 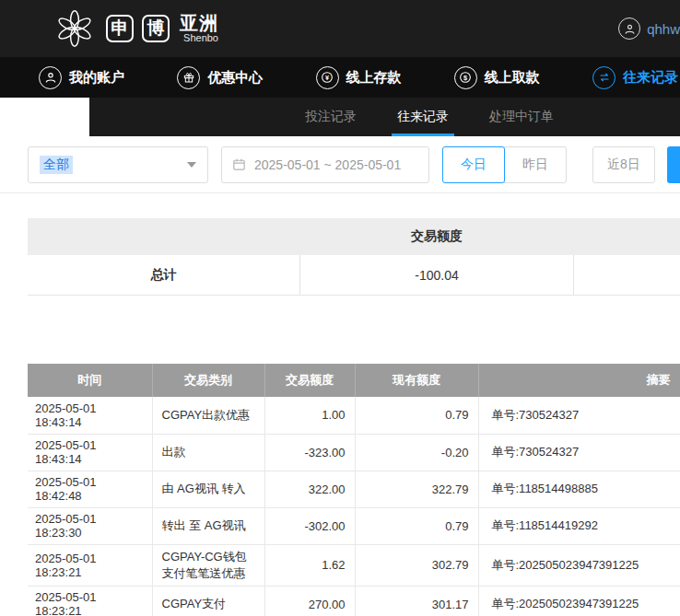 I want to click on brand-subtitle: Shenbo, so click(x=199, y=39).